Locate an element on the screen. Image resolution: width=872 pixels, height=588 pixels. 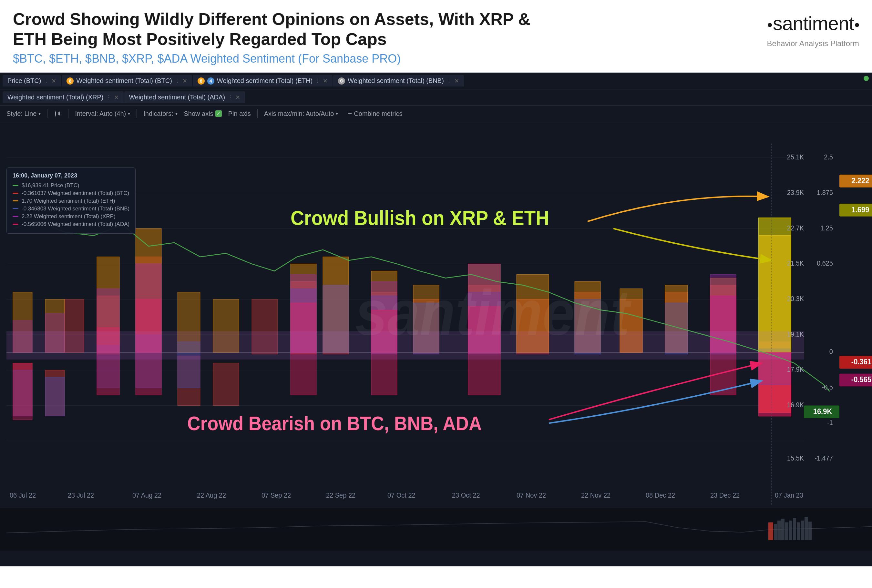
tab-ws-btc-menu: ⋮ is located at coordinates (177, 81).